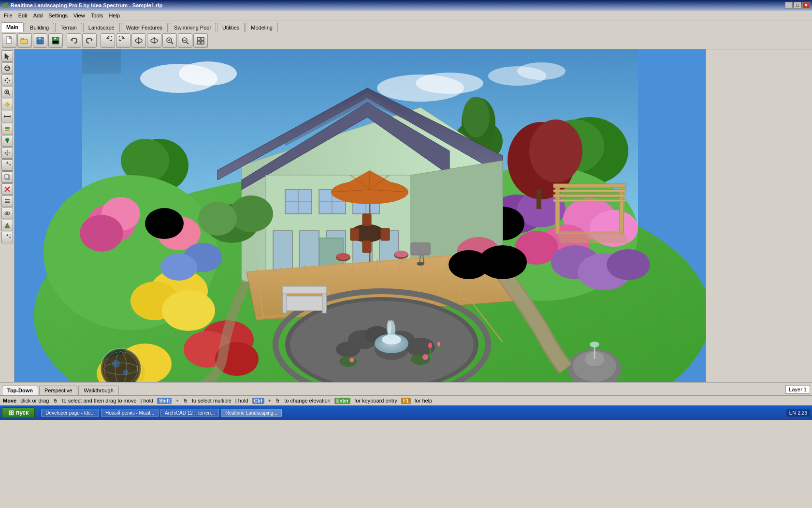 Image resolution: width=812 pixels, height=508 pixels. Describe the element at coordinates (7, 189) in the screenshot. I see `delete-tool` at that location.